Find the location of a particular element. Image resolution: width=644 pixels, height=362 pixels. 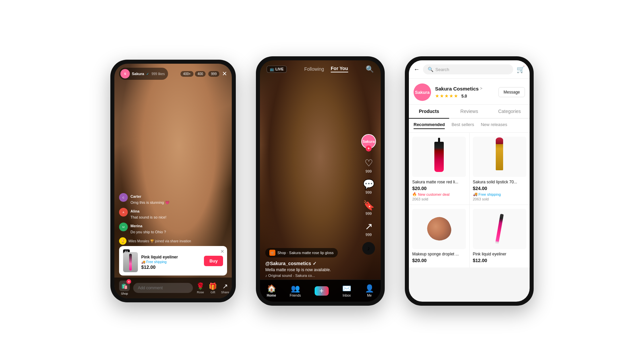

shop-info: Sakura Cosmetics > ★★★★★ 5.0 is located at coordinates (465, 93).